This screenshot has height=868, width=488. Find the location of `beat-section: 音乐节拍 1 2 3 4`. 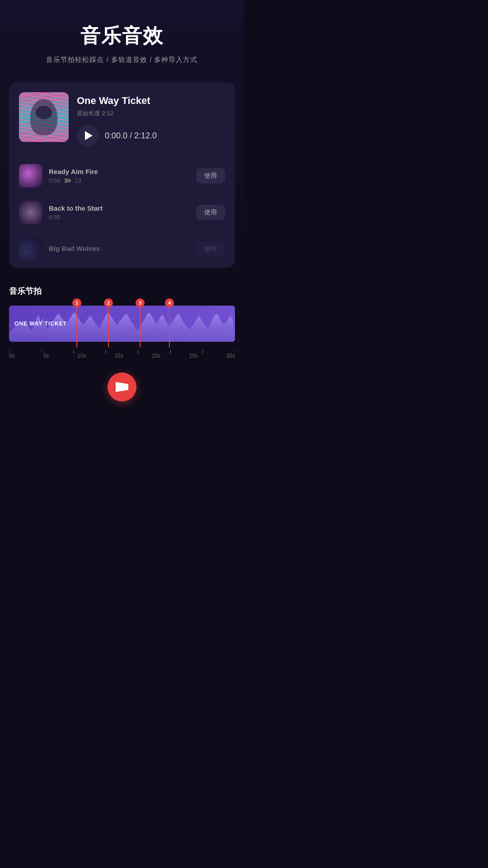

beat-section: 音乐节拍 1 2 3 4 is located at coordinates (122, 344).